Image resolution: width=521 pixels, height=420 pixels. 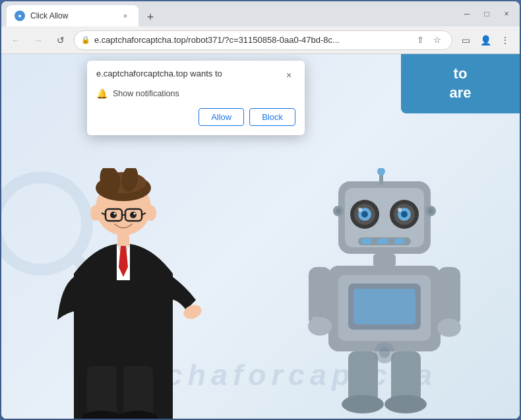 What do you see at coordinates (487, 14) in the screenshot?
I see `window-controls: ─ □ ×` at bounding box center [487, 14].